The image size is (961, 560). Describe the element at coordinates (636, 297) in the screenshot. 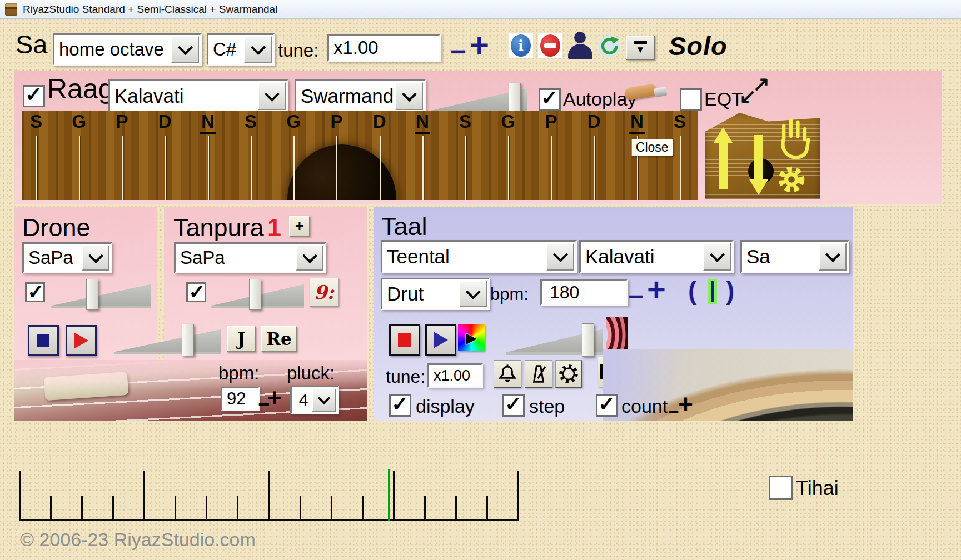

I see `taal-bpm-minus-button: −` at that location.